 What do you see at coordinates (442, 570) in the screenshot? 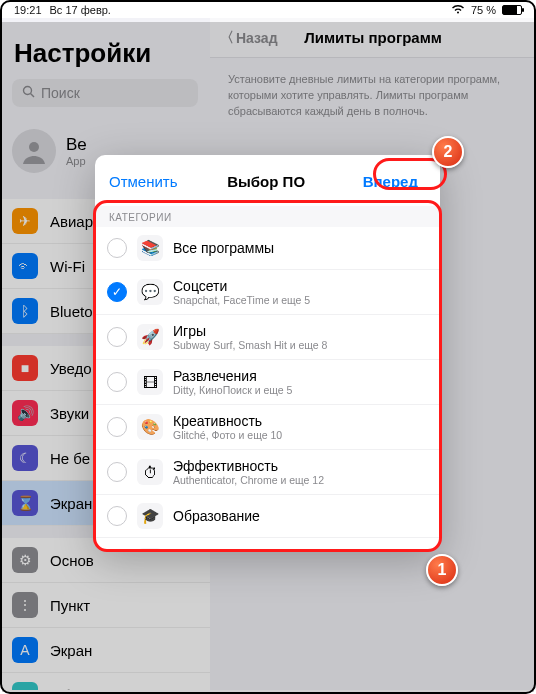
I see `callout-1: 1` at bounding box center [442, 570].